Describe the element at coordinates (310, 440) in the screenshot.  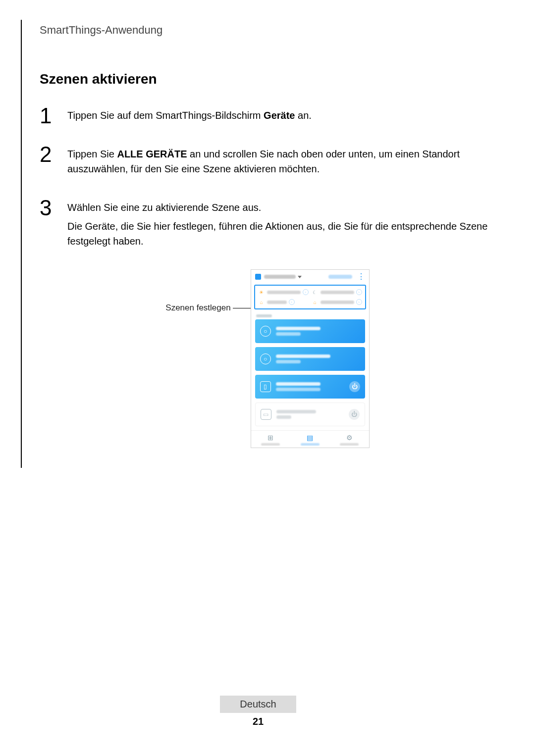
I see `tab-devices: ▤` at that location.